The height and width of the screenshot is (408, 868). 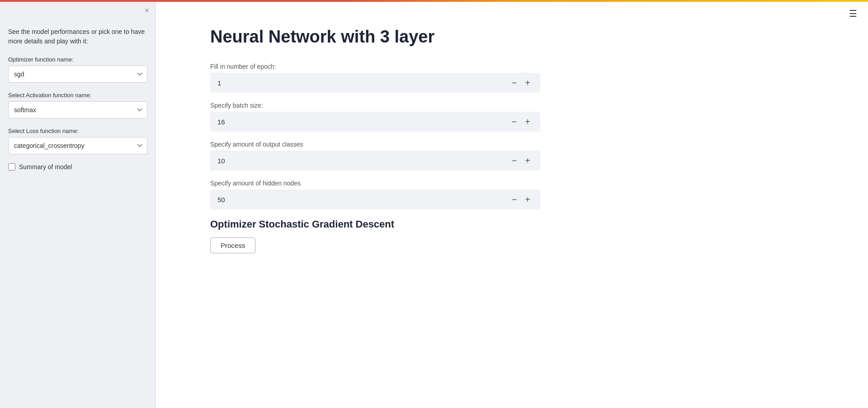 What do you see at coordinates (78, 74) in the screenshot?
I see `optimizer-select: sgd adam rmsprop adagrad` at bounding box center [78, 74].